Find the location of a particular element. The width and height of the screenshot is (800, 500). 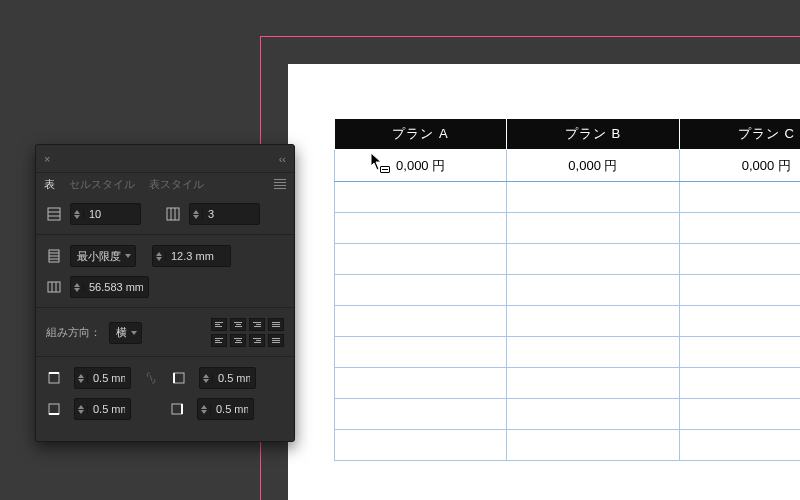

row-height-icon is located at coordinates (54, 256).